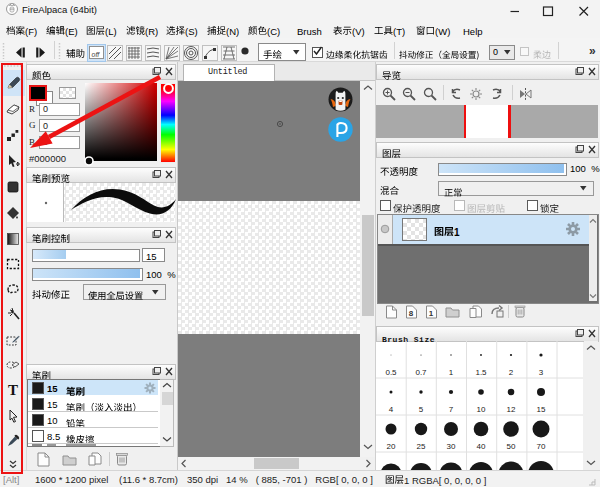  Describe the element at coordinates (432, 314) in the screenshot. I see `svg-text: 1` at that location.